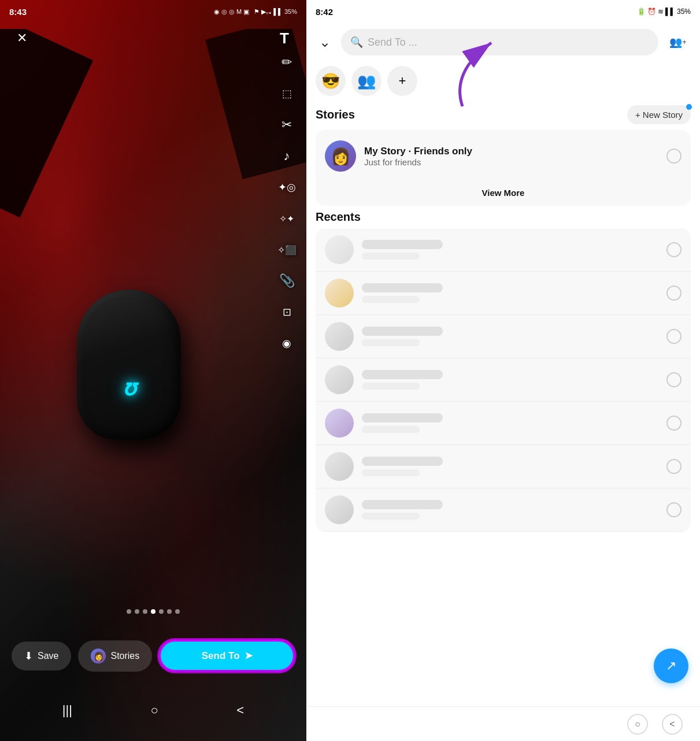 The width and height of the screenshot is (700, 741). What do you see at coordinates (366, 81) in the screenshot?
I see `filter-friends-button: 👥` at bounding box center [366, 81].